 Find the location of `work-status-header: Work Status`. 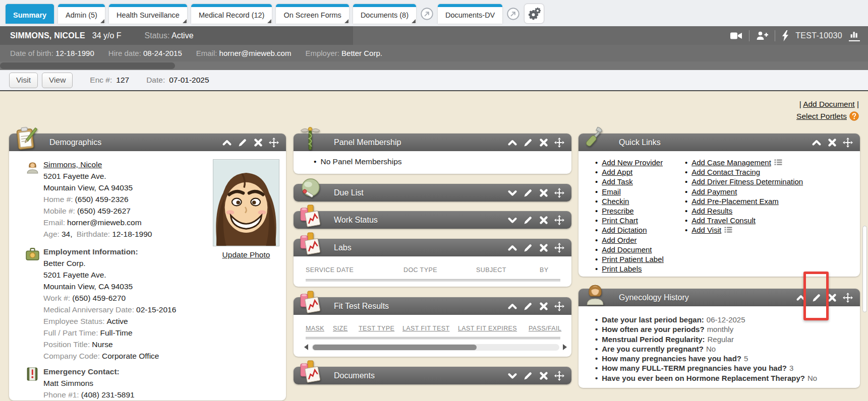

work-status-header: Work Status is located at coordinates (433, 220).